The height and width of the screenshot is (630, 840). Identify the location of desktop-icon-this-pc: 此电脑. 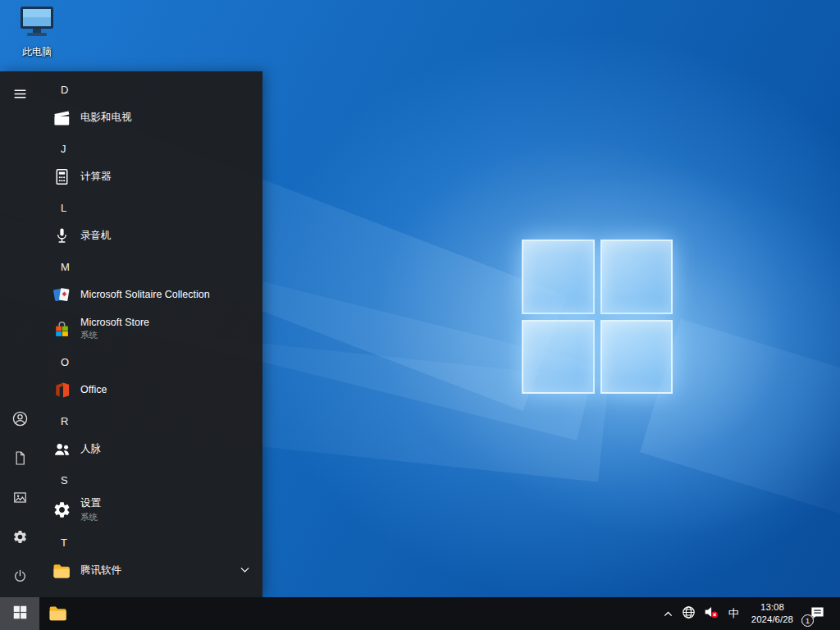
(37, 32).